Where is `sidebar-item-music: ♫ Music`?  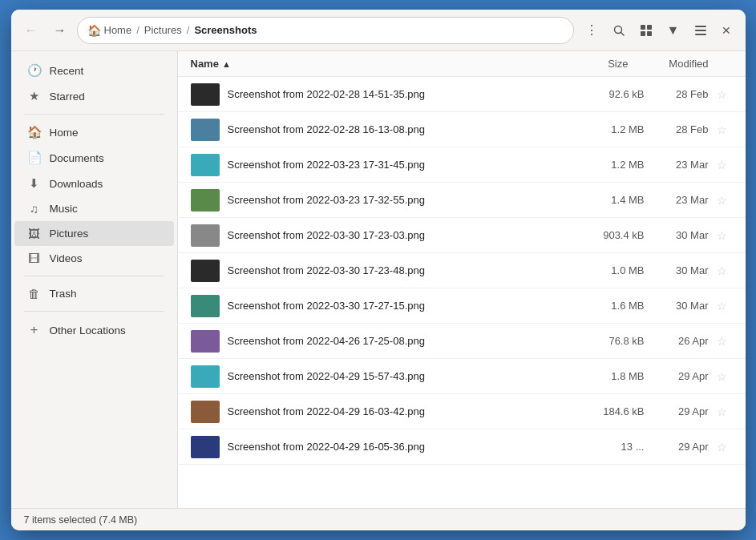 sidebar-item-music: ♫ Music is located at coordinates (95, 208).